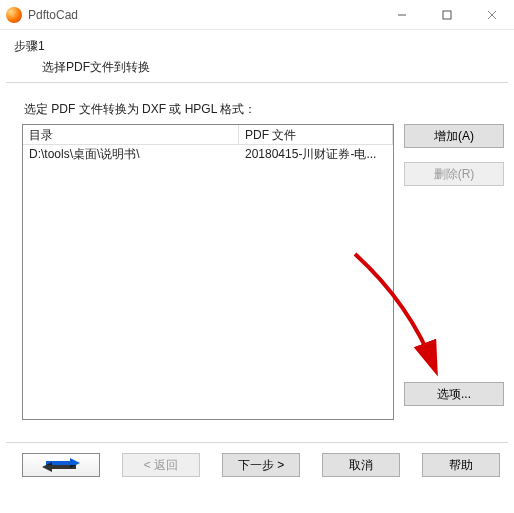 This screenshot has height=513, width=514. I want to click on options-button: 选项..., so click(454, 394).